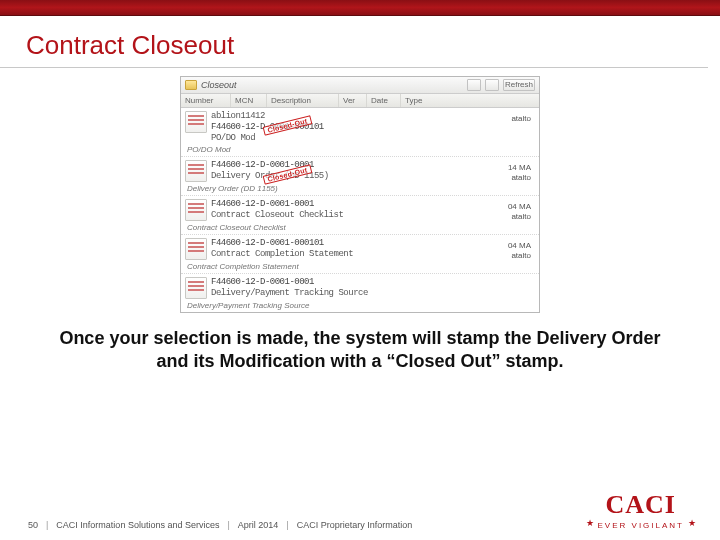 The image size is (720, 540). Describe the element at coordinates (360, 188) in the screenshot. I see `group-label: Delivery Order (DD 1155)` at that location.